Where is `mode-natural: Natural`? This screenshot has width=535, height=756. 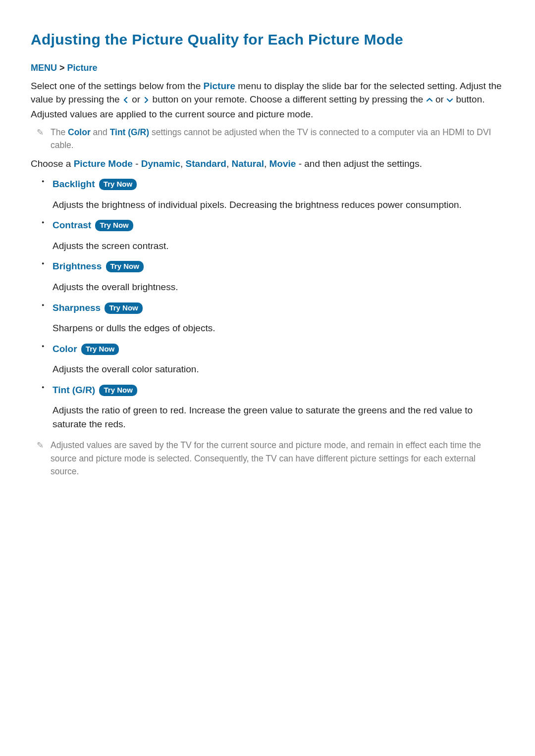
mode-natural: Natural is located at coordinates (248, 163).